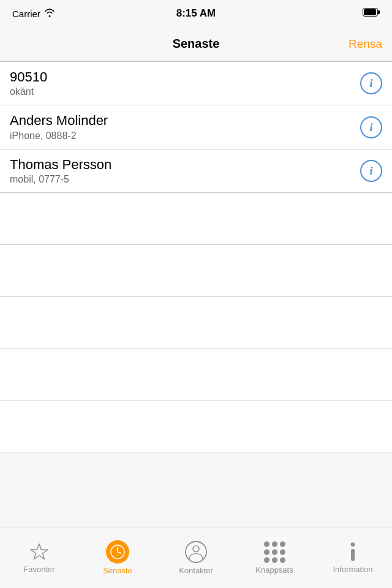 Image resolution: width=392 pixels, height=588 pixels. I want to click on status-bar: Carrier 8:15 AM, so click(196, 13).